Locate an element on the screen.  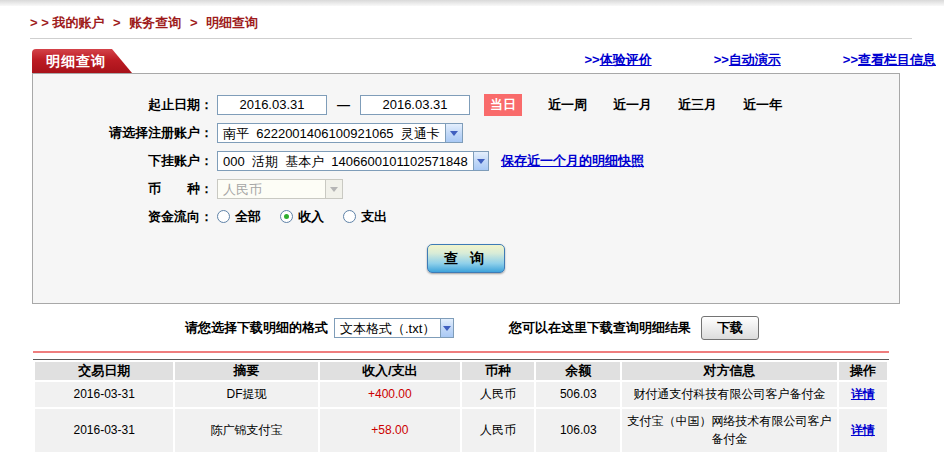
table-row: 2016-03-31 DF提现 +400.00 人民币 506.03 财付通支付… is located at coordinates (461, 394).